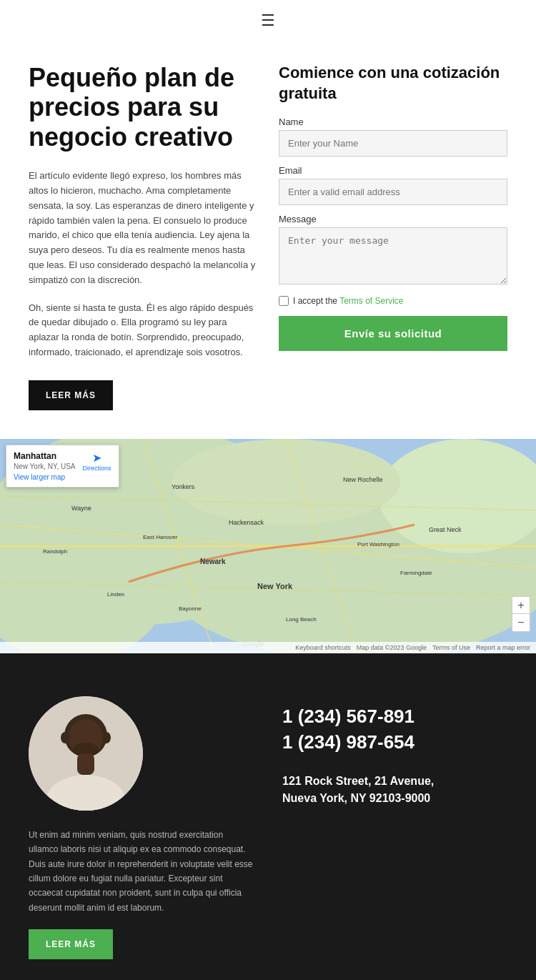 This screenshot has width=536, height=980. Describe the element at coordinates (71, 395) in the screenshot. I see `read-more-button: LEER MÁS` at that location.